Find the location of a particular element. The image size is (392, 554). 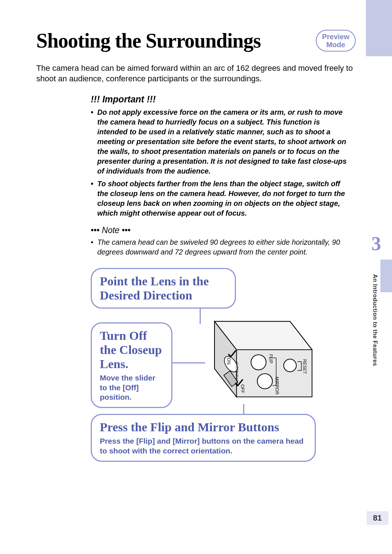

step-title: Turn Off the Closeup Lens. is located at coordinates (131, 350).